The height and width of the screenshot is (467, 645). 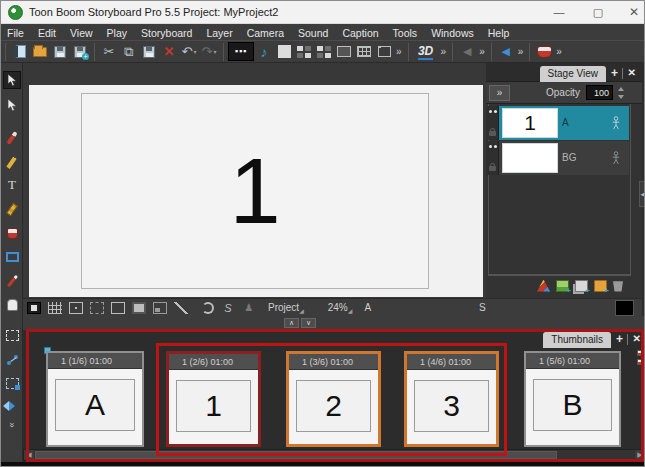 What do you see at coordinates (618, 286) in the screenshot?
I see `delete-layer-button` at bounding box center [618, 286].